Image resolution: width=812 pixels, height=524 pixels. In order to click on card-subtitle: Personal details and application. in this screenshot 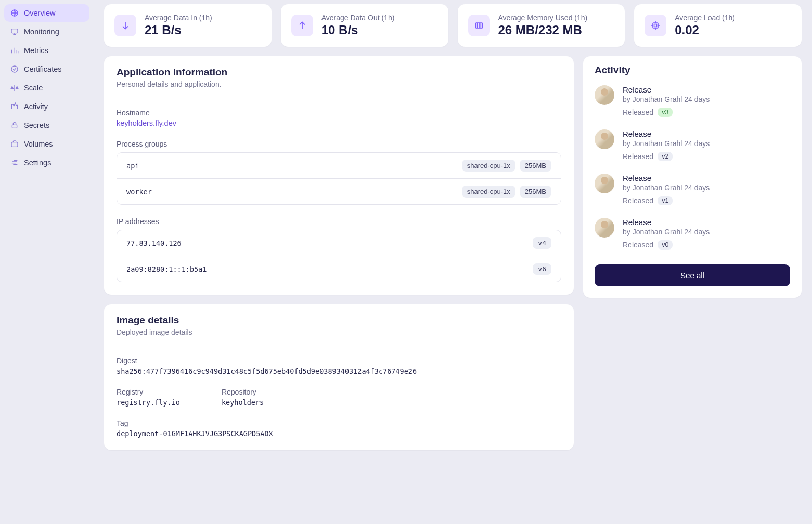, I will do `click(339, 84)`.